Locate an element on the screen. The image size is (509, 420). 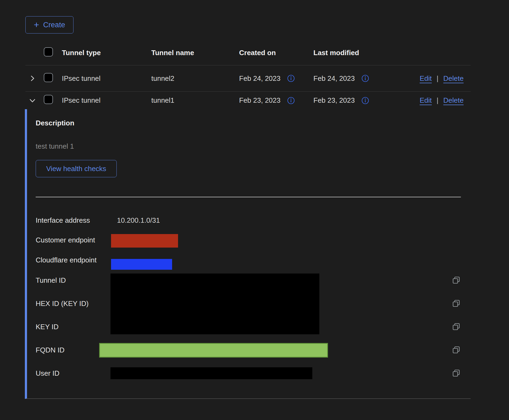
detail-label-fqdn-id: FQDN ID is located at coordinates (50, 350).